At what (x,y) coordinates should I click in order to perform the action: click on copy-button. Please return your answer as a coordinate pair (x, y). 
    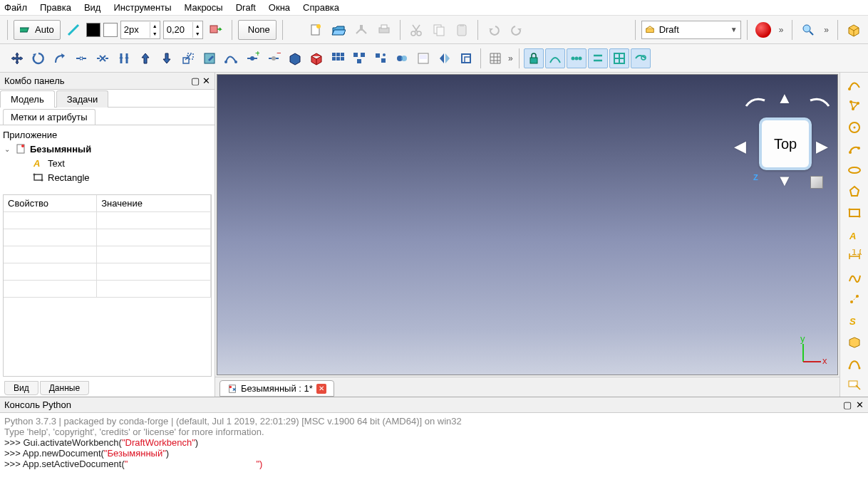
    Looking at the image, I should click on (439, 30).